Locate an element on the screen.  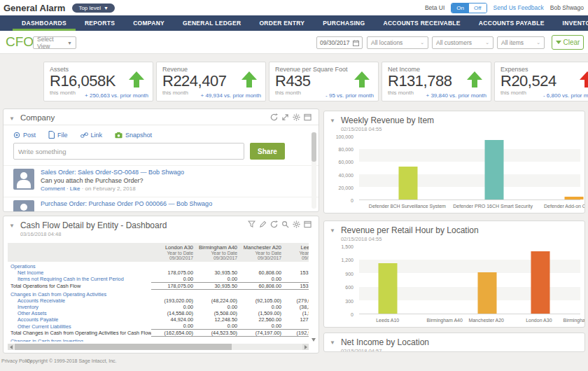
edit-pencil-icon is located at coordinates (263, 224).